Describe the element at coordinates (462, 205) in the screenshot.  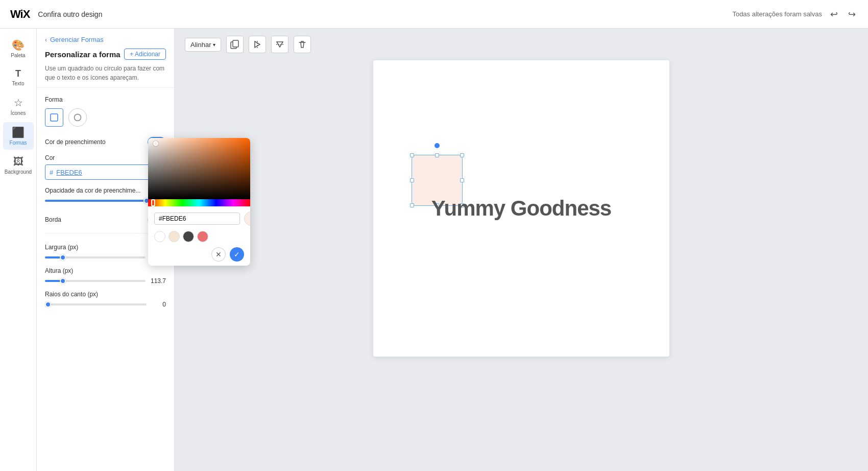
I see `handle-br` at that location.